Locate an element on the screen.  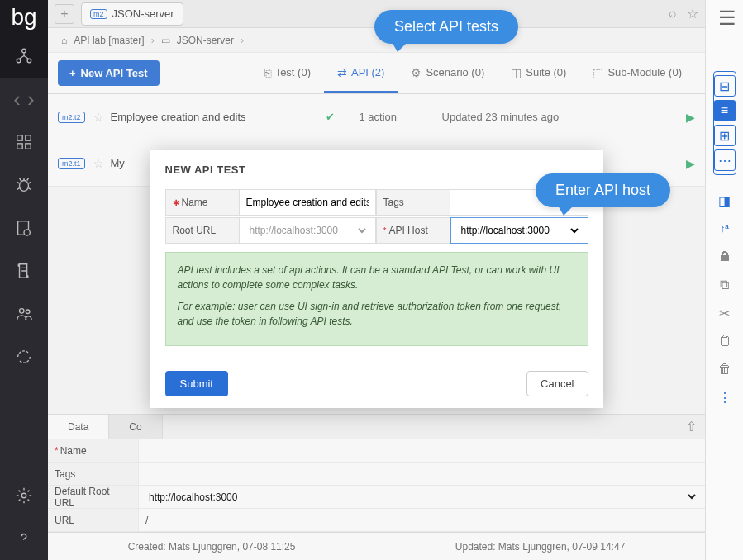
nav-arrows: ‹ › is located at coordinates (24, 99).